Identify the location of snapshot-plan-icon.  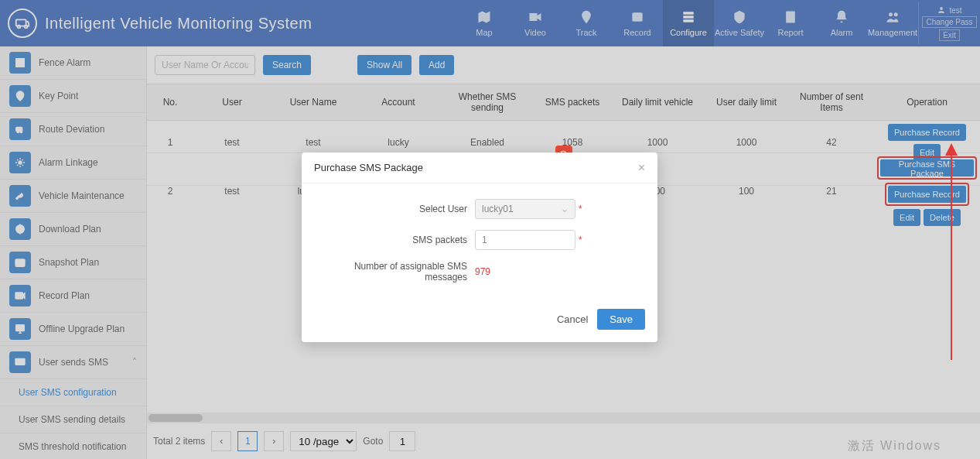
(20, 262).